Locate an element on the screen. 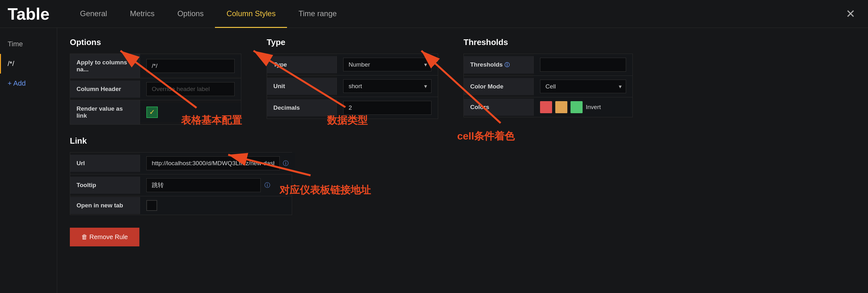 The height and width of the screenshot is (293, 868). form-value-url: ⓘ is located at coordinates (218, 163).